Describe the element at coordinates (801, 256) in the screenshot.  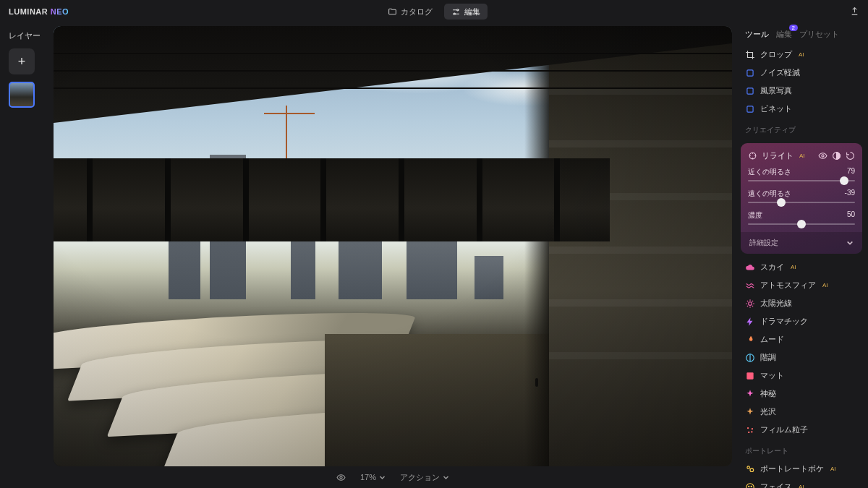
I see `tools-panel: ツール 編集 2 プリセット クロップAIノイズ軽減風景写真ビネット クリエイテ…` at that location.